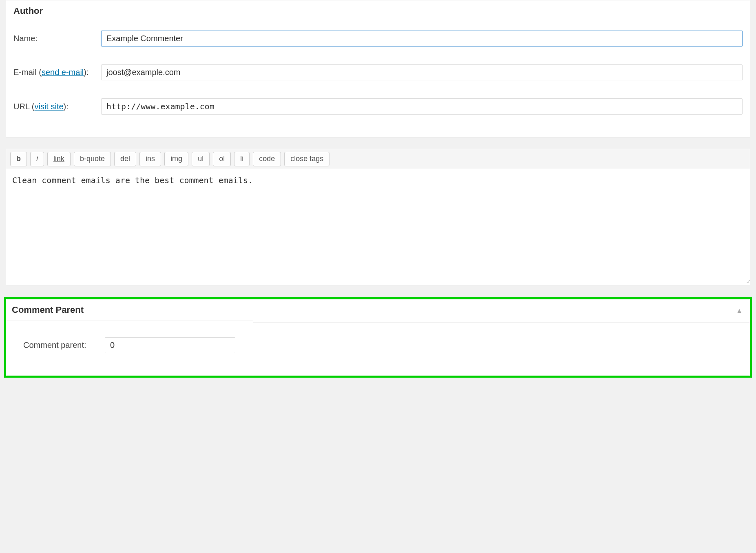 The image size is (756, 553). Describe the element at coordinates (422, 38) in the screenshot. I see `author-name-input` at that location.